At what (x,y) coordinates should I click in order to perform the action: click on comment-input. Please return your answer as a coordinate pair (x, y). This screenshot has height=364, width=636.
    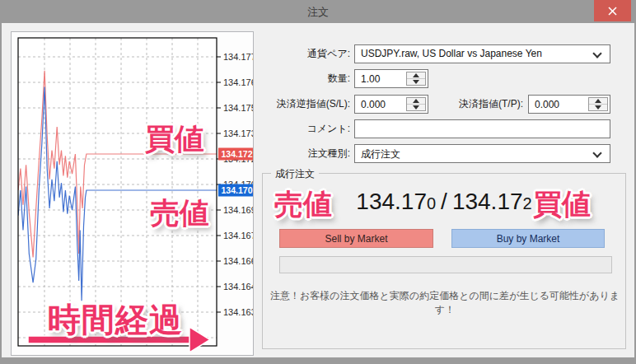
    Looking at the image, I should click on (483, 128).